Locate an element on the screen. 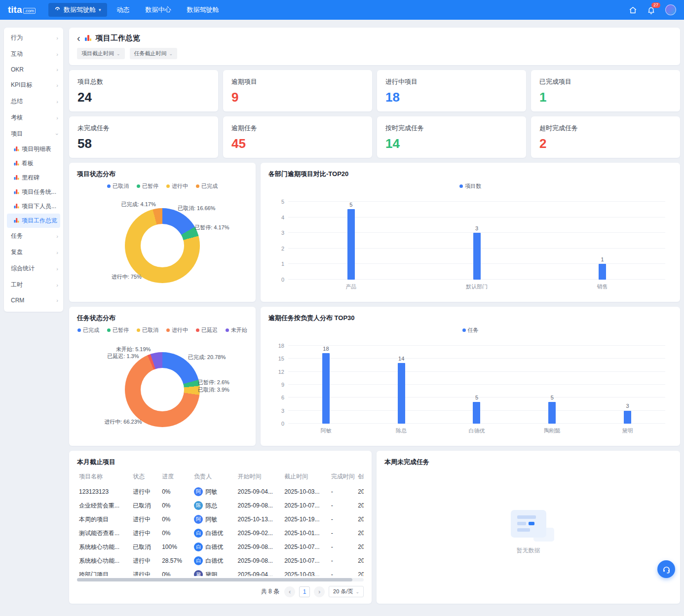 The height and width of the screenshot is (616, 684). bell-icon: 27 is located at coordinates (651, 10).